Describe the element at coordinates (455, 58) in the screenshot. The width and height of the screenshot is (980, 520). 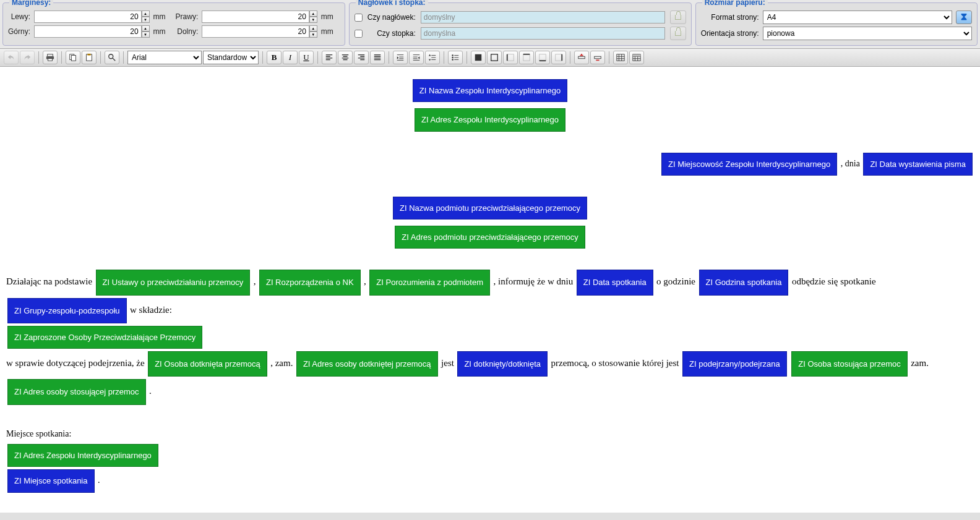
I see `bullet-list-icon` at that location.